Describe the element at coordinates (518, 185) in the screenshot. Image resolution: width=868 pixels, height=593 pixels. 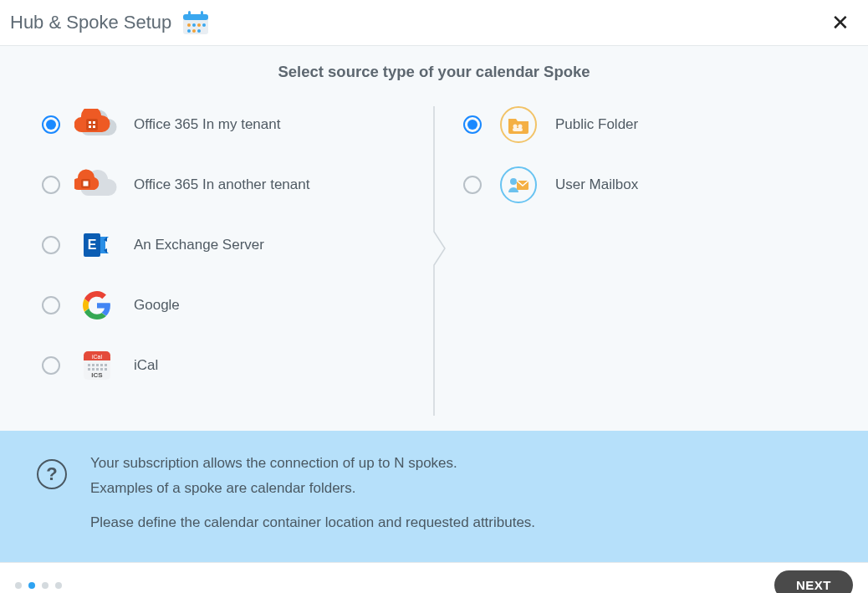
I see `user-mailbox-icon` at that location.